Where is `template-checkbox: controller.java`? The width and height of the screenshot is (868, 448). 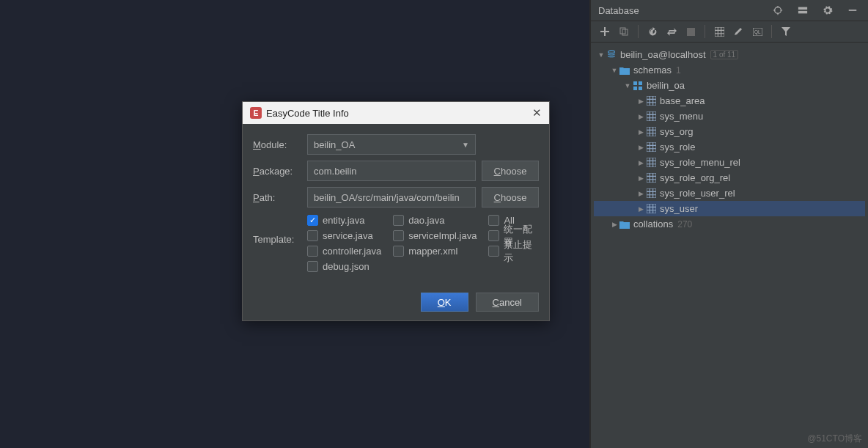
template-checkbox: controller.java is located at coordinates (345, 251).